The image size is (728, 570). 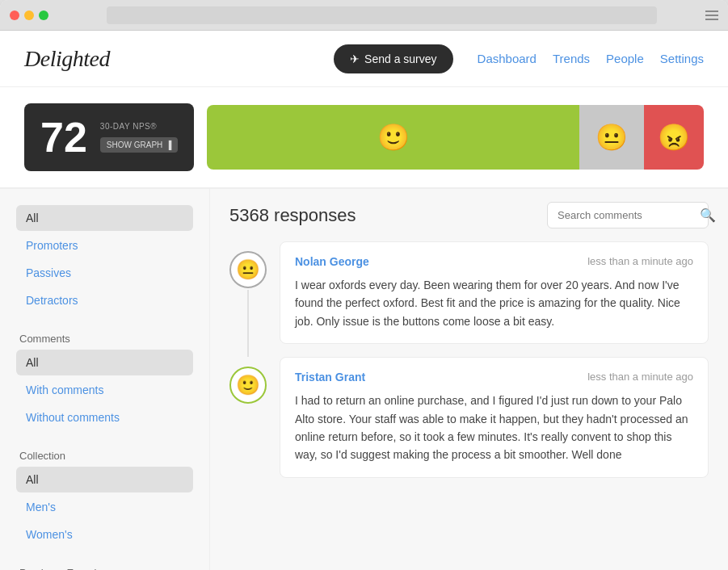 What do you see at coordinates (15, 15) in the screenshot?
I see `close-button` at bounding box center [15, 15].